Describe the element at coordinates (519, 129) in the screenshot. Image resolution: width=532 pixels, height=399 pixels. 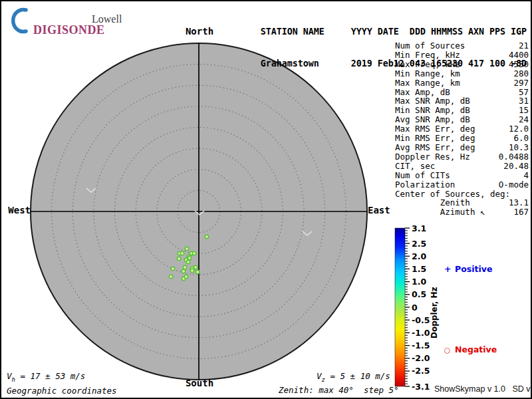
I see `stat-value: 12.0` at that location.